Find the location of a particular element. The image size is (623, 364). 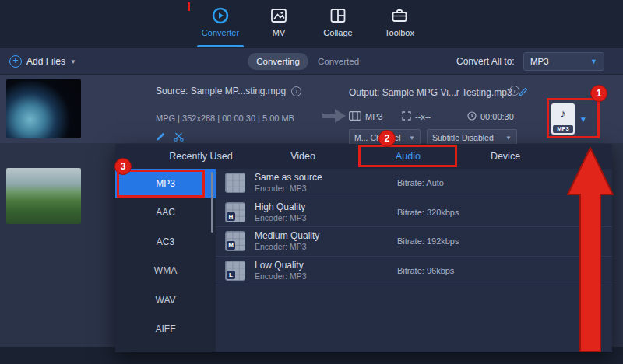

edit-icon is located at coordinates (160, 138).